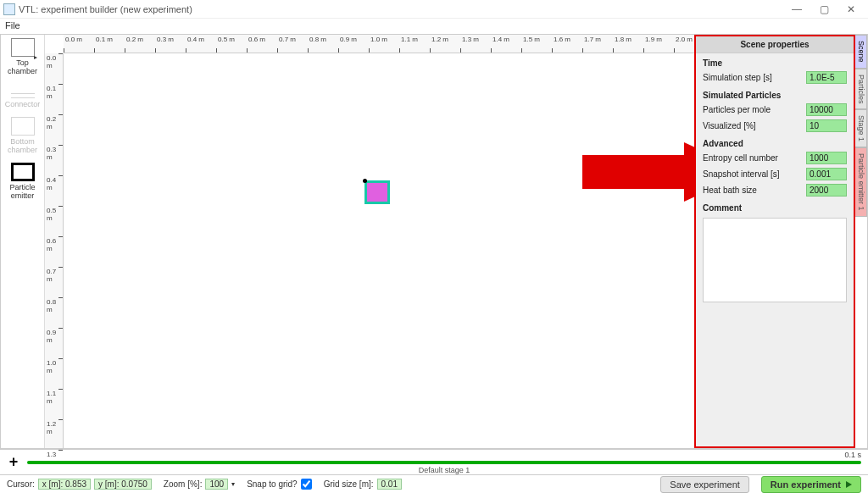 The height and width of the screenshot is (504, 868). What do you see at coordinates (23, 172) in the screenshot?
I see `particle-emitter-icon` at bounding box center [23, 172].